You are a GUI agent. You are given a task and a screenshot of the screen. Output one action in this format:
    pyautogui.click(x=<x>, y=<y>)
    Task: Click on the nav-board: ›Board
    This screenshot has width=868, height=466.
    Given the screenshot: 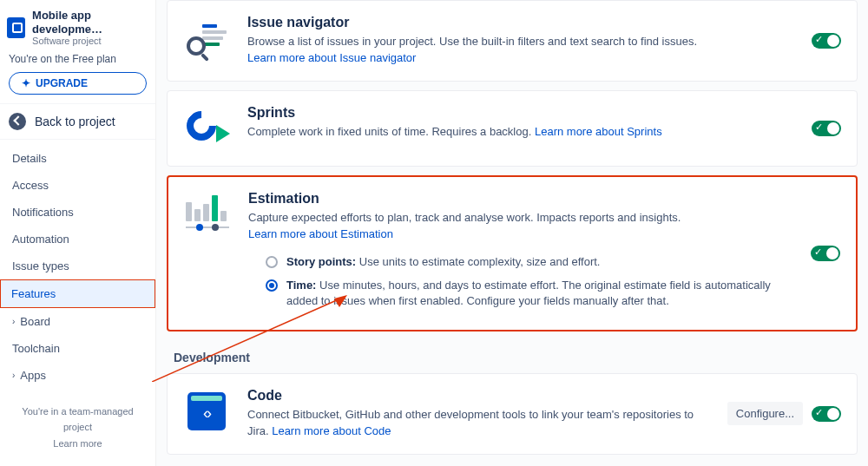 What is the action you would take?
    pyautogui.click(x=78, y=321)
    